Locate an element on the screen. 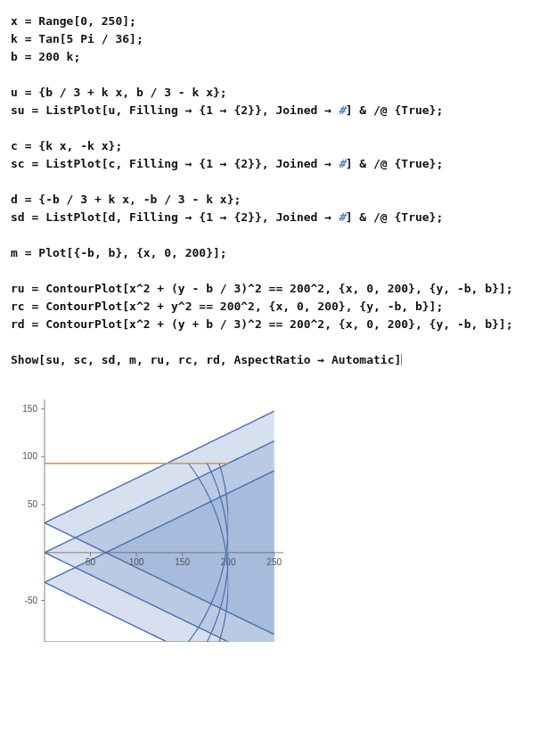 The width and height of the screenshot is (540, 756). y-tick-label: -50 is located at coordinates (32, 601).